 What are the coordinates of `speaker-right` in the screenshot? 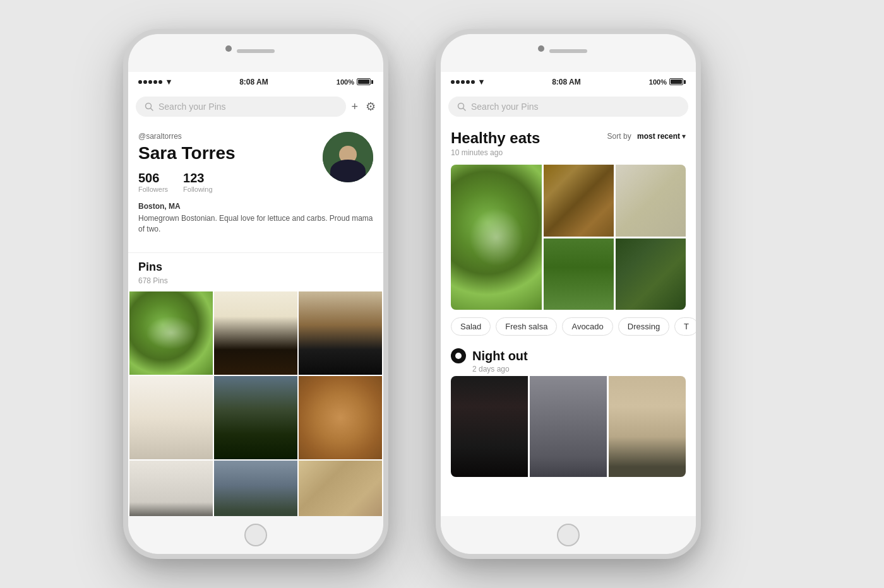 It's located at (568, 51).